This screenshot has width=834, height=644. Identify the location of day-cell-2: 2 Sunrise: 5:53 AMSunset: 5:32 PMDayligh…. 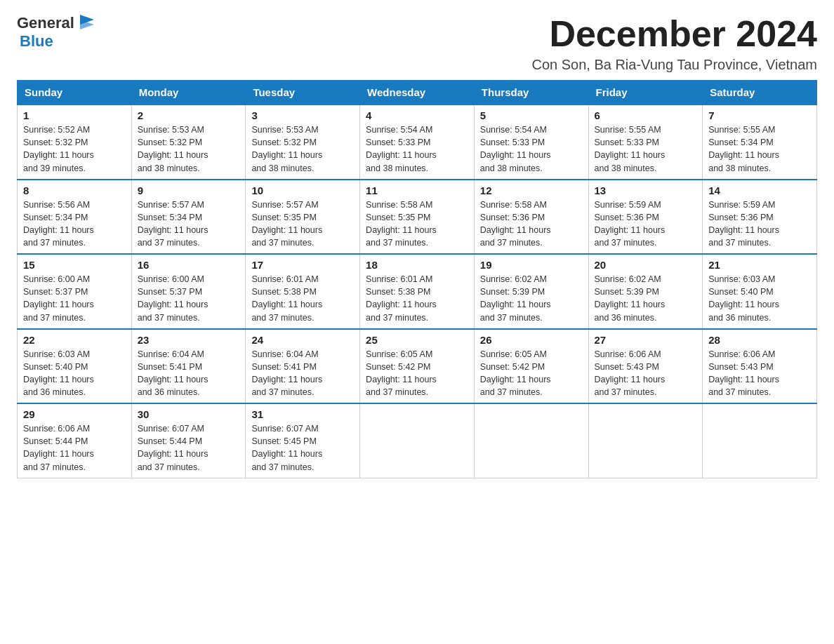
(188, 142).